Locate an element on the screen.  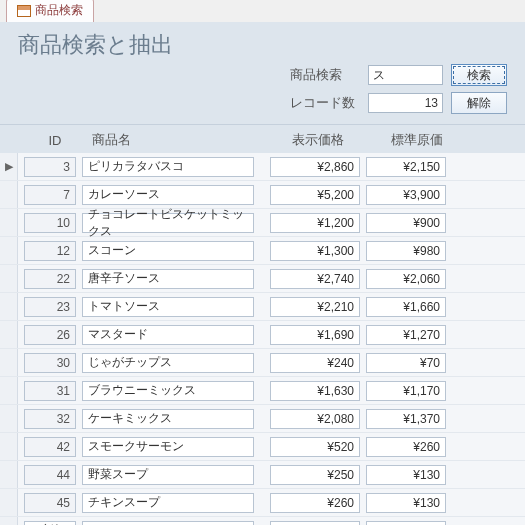
cell-name: 野菜スープ is located at coordinates (168, 475).